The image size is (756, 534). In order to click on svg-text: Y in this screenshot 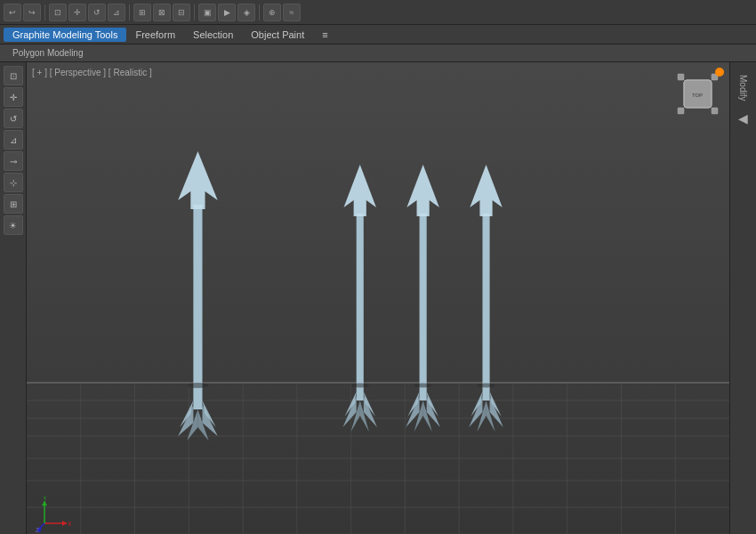, I will do `click(44, 498)`.